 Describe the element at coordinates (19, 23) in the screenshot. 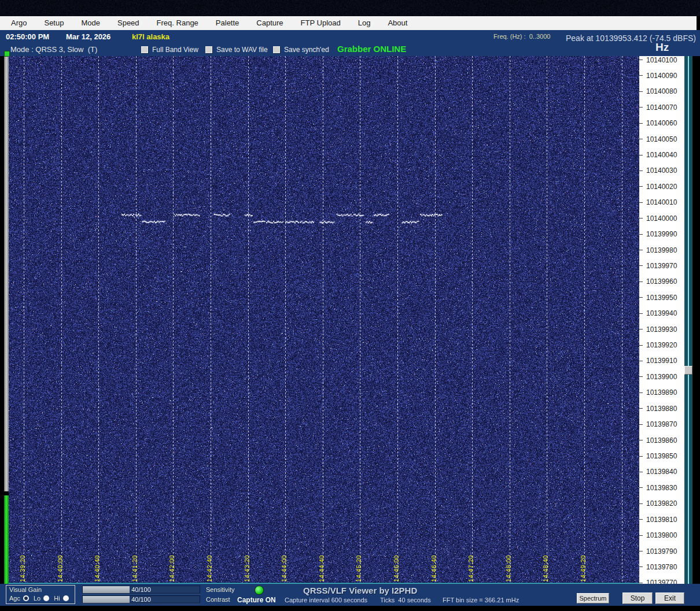

I see `menu-item: Argo` at that location.